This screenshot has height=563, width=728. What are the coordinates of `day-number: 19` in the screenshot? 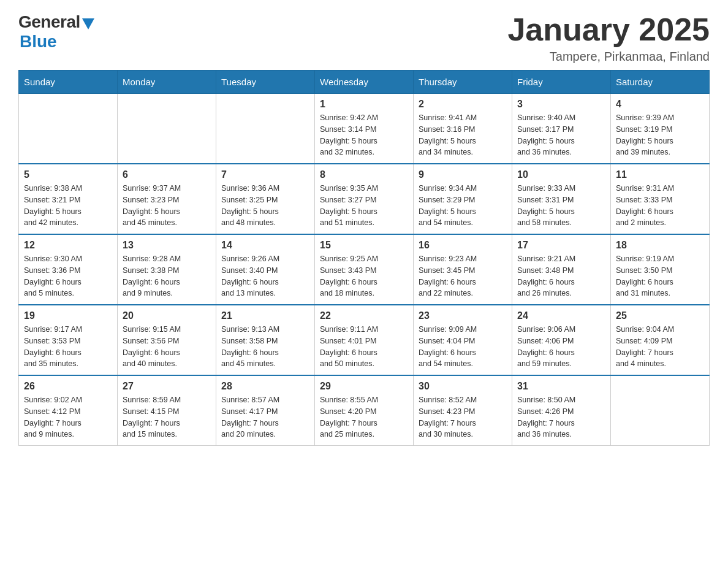 It's located at (68, 316).